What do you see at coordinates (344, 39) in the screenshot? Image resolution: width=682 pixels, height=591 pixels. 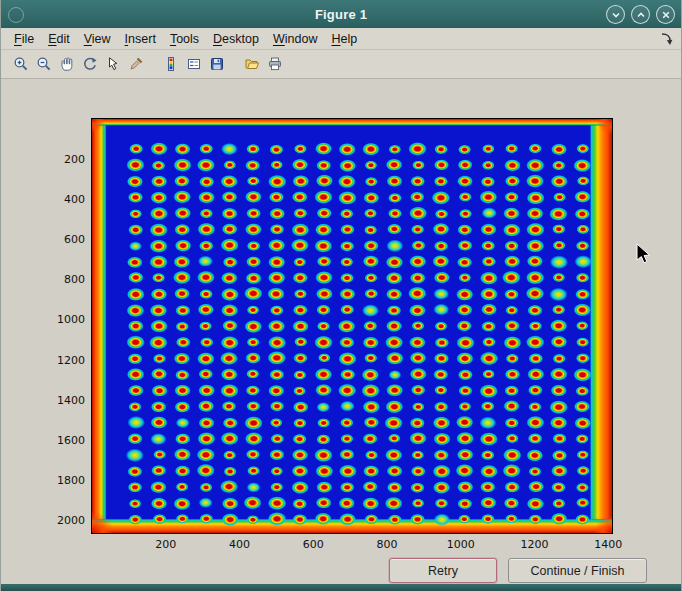 I see `menu-help: Help` at bounding box center [344, 39].